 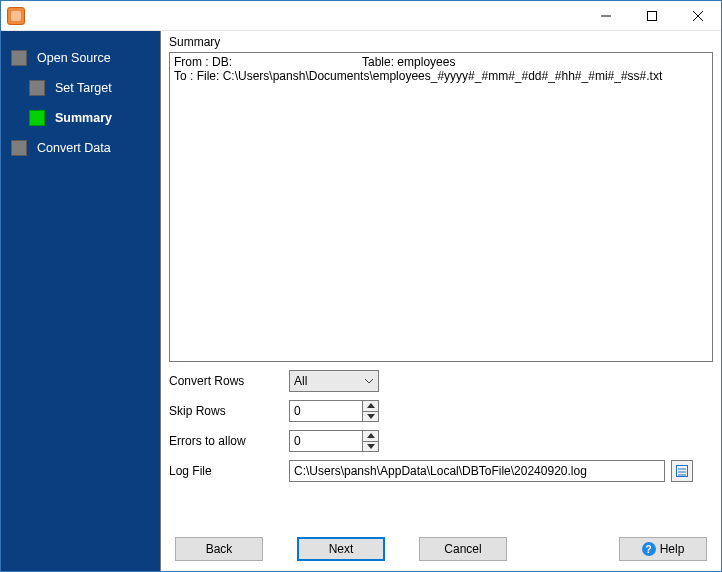 I want to click on spacer, so click(x=441, y=508).